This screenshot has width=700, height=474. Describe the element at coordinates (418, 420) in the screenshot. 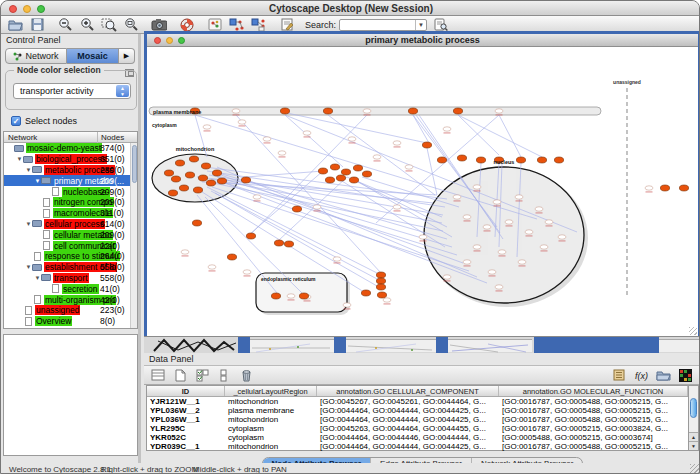

I see `table-row: YPL036W__1mitochondrion[GO:0044464, GO:0…` at that location.